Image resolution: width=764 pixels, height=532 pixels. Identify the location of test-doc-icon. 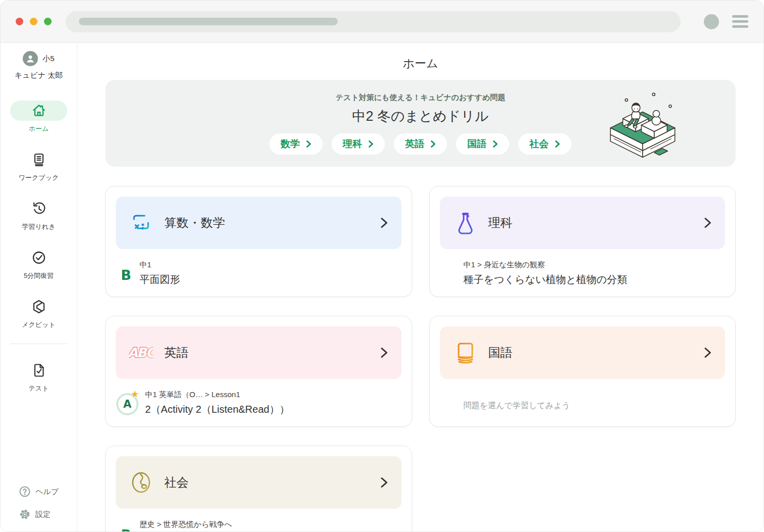
(38, 370).